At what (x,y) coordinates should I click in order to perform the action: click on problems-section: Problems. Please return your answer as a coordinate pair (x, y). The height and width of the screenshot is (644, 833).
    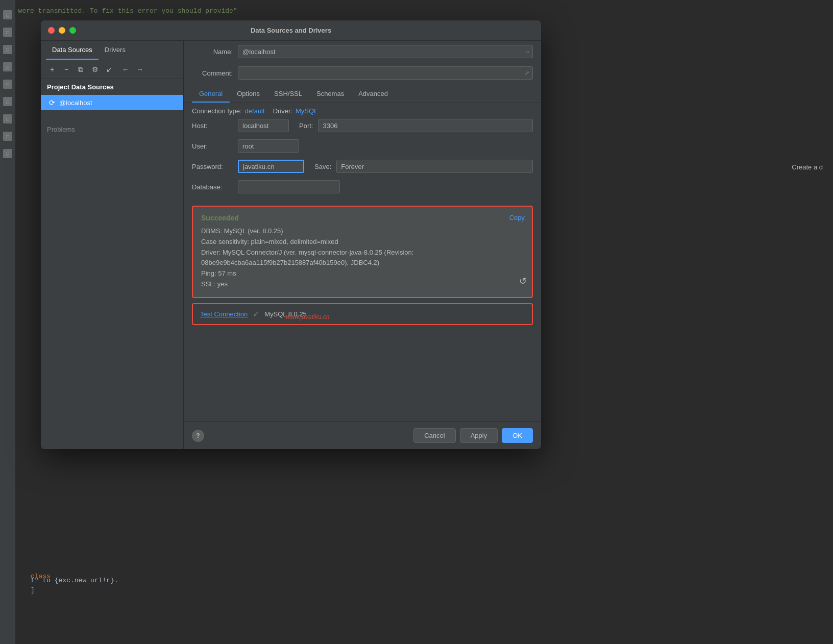
    Looking at the image, I should click on (112, 130).